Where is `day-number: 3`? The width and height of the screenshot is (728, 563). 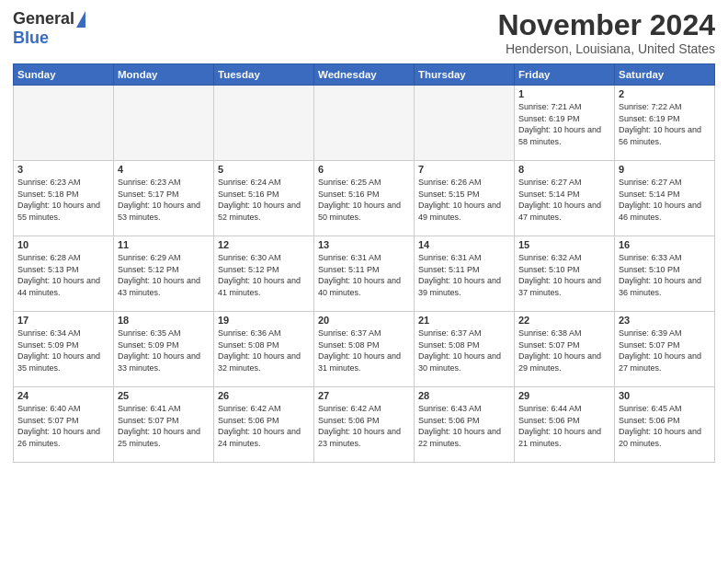
day-number: 3 is located at coordinates (63, 169).